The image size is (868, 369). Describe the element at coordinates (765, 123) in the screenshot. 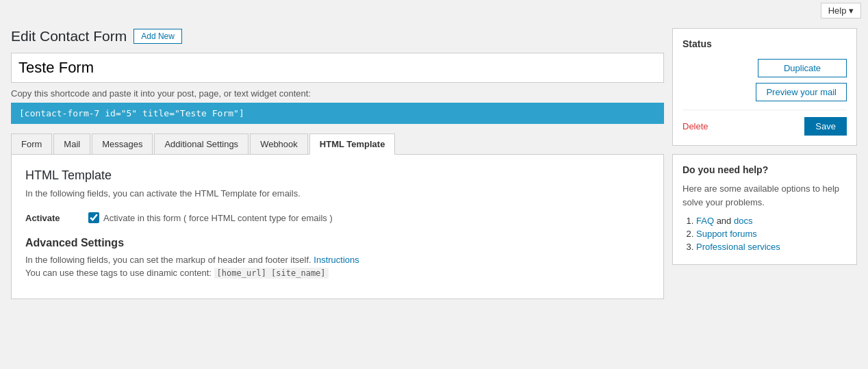

I see `status-footer: Delete Save` at that location.